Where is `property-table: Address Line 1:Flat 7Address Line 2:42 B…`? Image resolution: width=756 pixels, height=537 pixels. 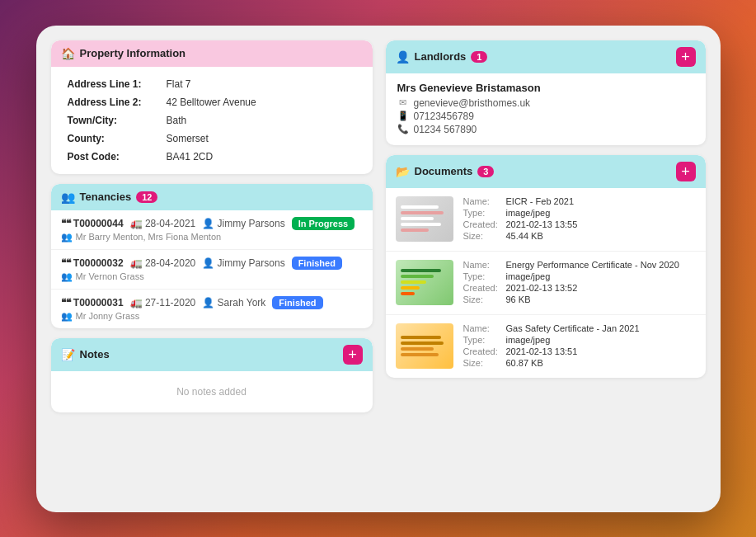
property-table: Address Line 1:Flat 7Address Line 2:42 B… is located at coordinates (212, 120).